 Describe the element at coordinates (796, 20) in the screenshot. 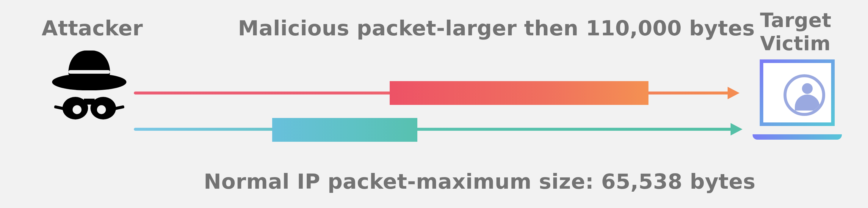

I see `target-label-line1: Target` at that location.